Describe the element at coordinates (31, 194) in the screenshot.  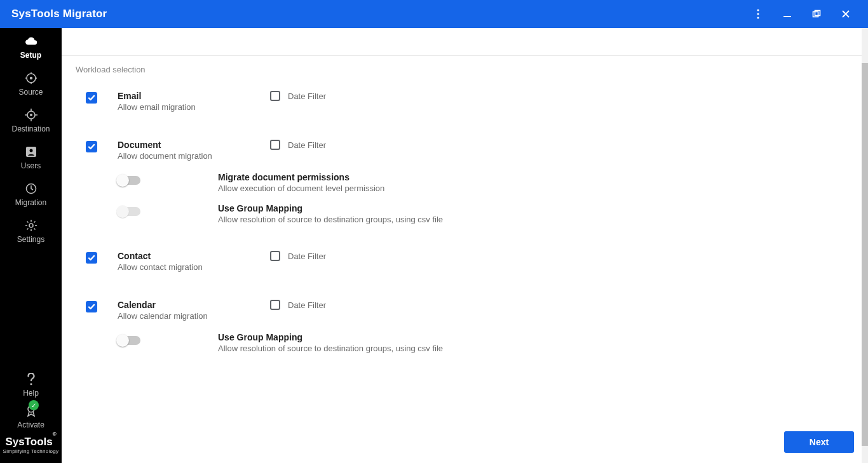
I see `sidebar-item-migration: Migration` at that location.